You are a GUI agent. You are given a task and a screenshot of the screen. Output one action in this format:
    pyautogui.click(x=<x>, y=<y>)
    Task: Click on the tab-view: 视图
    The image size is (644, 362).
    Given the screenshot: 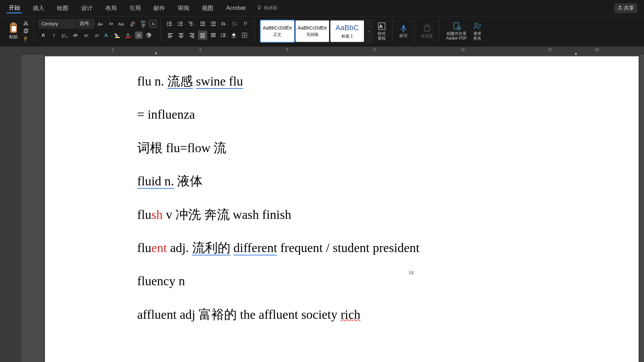 What is the action you would take?
    pyautogui.click(x=208, y=8)
    